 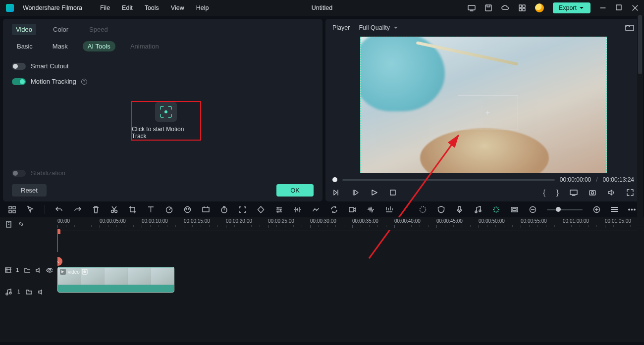 What do you see at coordinates (423, 210) in the screenshot?
I see `render-icon` at bounding box center [423, 210].